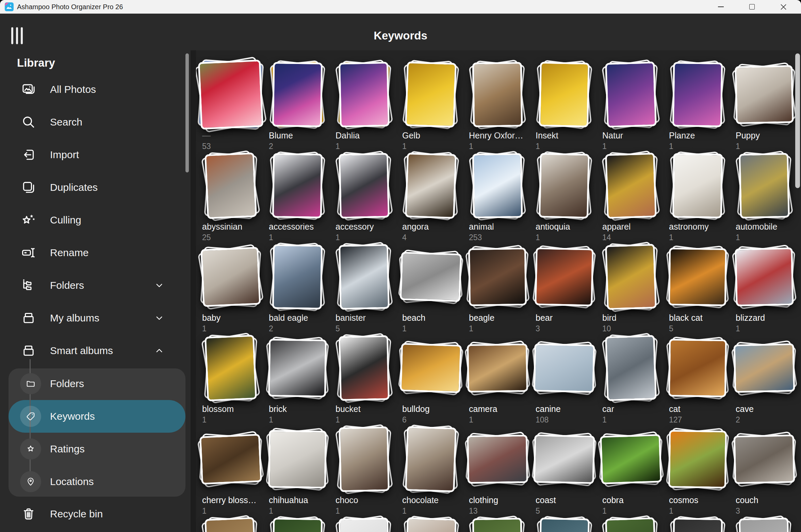 The width and height of the screenshot is (801, 532). Describe the element at coordinates (431, 471) in the screenshot. I see `keyword-tile: chocolate 1` at that location.